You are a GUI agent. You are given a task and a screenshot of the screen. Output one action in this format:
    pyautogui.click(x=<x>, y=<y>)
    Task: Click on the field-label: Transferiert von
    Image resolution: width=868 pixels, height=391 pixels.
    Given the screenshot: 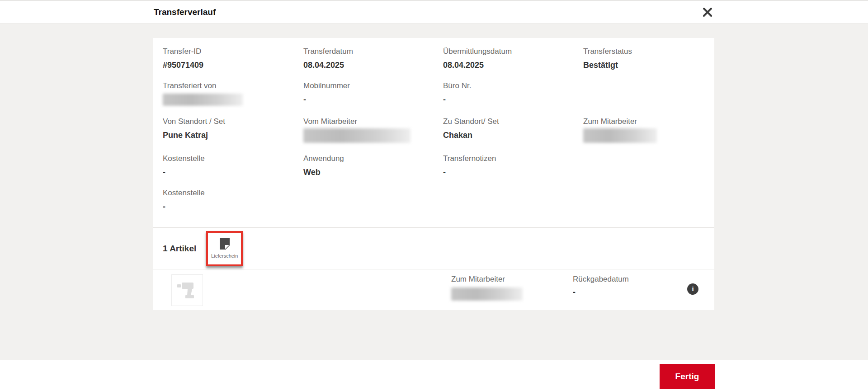 What is the action you would take?
    pyautogui.click(x=233, y=86)
    